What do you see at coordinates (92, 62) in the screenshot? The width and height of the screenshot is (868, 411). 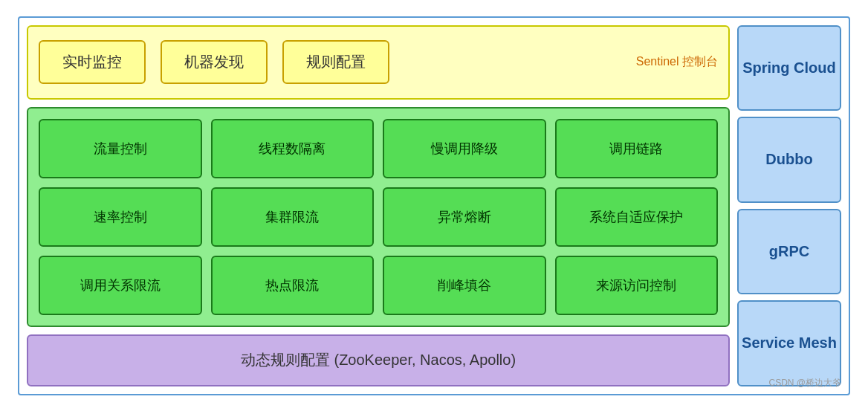 I see `realtime-monitor: 实时监控` at bounding box center [92, 62].